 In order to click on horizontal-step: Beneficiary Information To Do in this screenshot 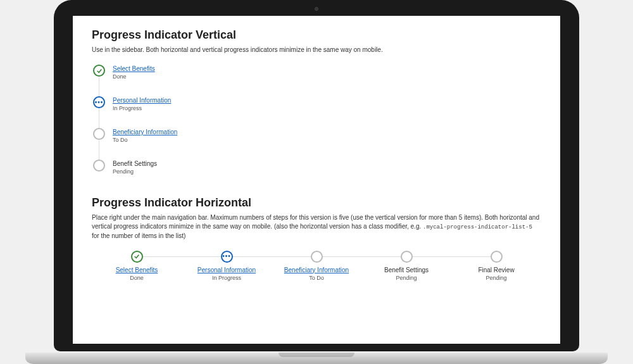, I will do `click(316, 266)`.